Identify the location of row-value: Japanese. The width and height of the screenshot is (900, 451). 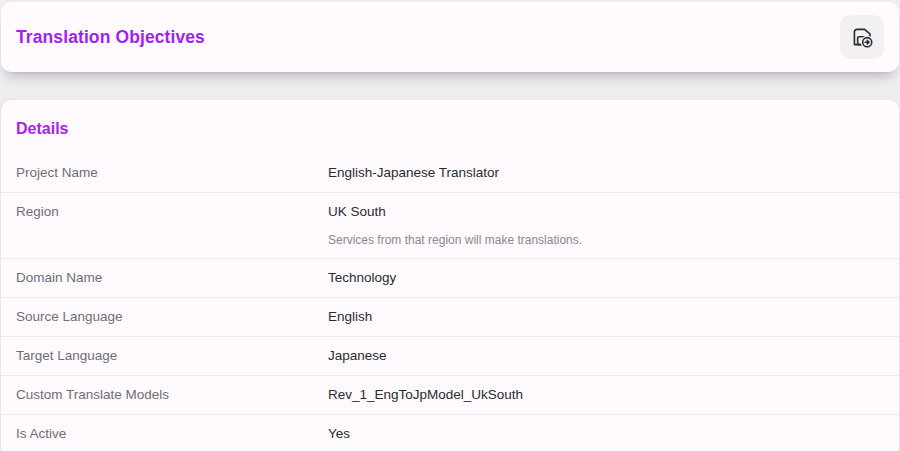
(358, 356).